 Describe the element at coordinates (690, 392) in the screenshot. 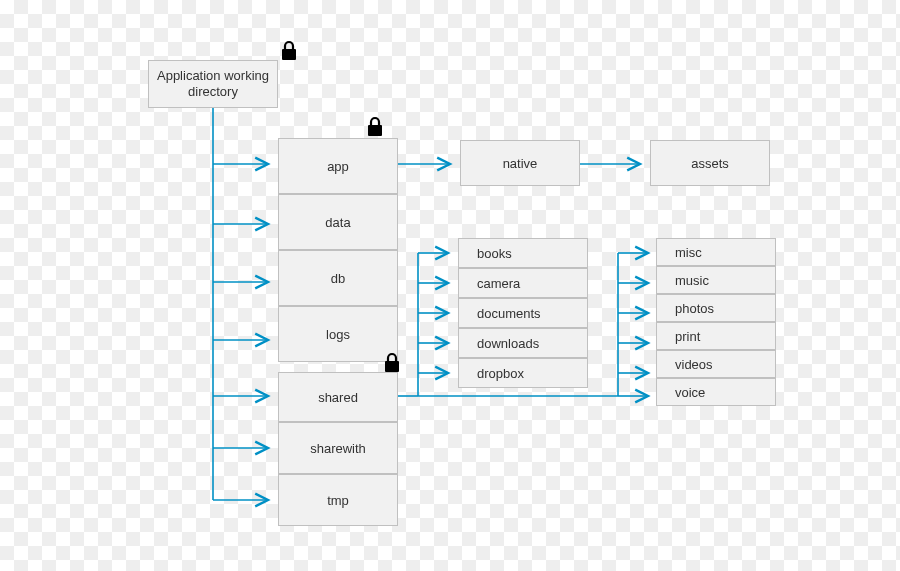

I see `node-label: voice` at that location.